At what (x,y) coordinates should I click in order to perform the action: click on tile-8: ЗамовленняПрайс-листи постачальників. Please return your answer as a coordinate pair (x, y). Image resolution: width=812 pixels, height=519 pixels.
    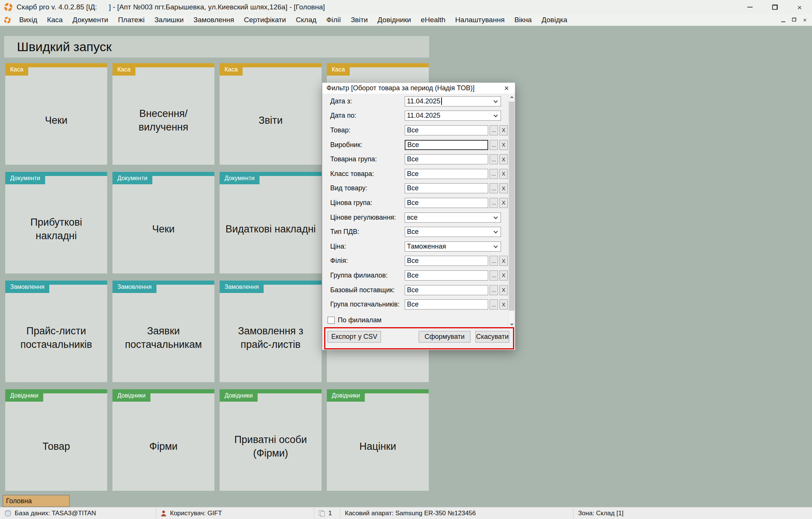
    Looking at the image, I should click on (56, 331).